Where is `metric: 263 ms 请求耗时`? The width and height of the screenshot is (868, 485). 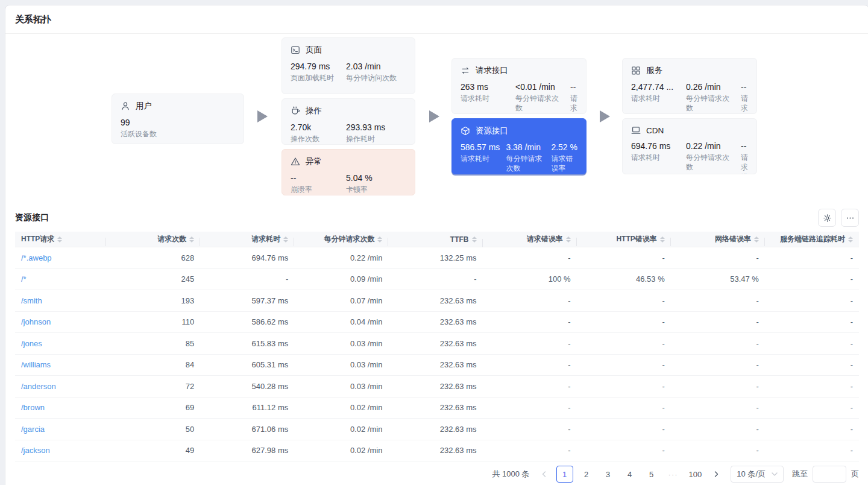 metric: 263 ms 请求耗时 is located at coordinates (485, 98).